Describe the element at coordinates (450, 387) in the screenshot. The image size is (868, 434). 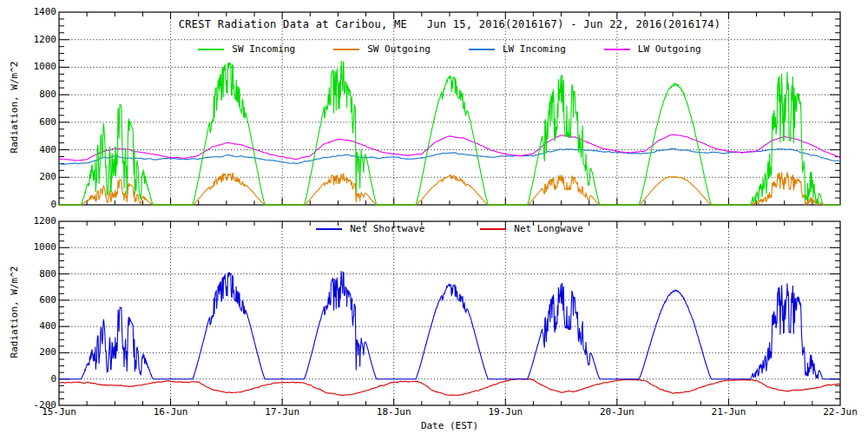
I see `series-net-longwave` at that location.